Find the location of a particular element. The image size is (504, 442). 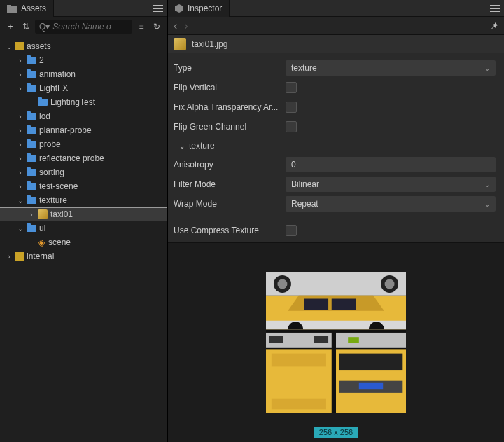

prop-label: Fix Alpha Transparency Ar... is located at coordinates (228, 107).